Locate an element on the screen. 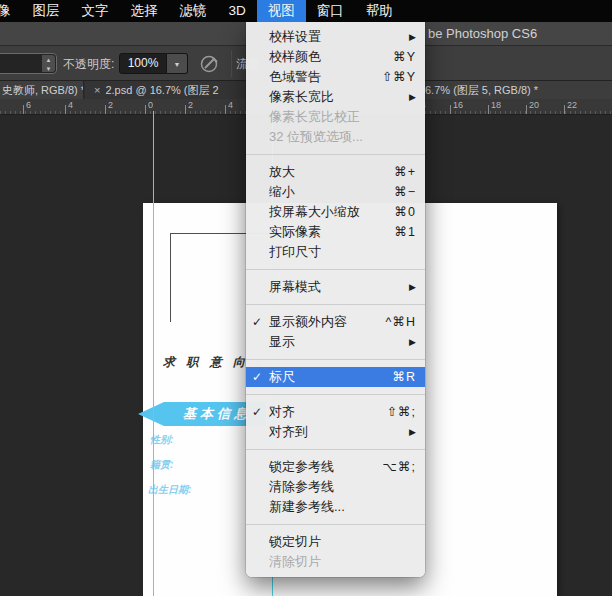 The height and width of the screenshot is (596, 612). menu-item-label: 按屏幕大小缩放 is located at coordinates (332, 212).